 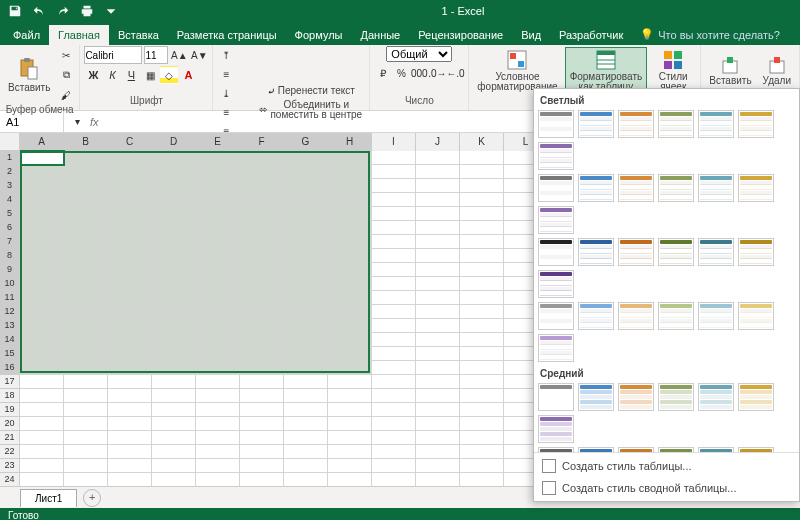 I want to click on col-header: H, so click(x=350, y=142).